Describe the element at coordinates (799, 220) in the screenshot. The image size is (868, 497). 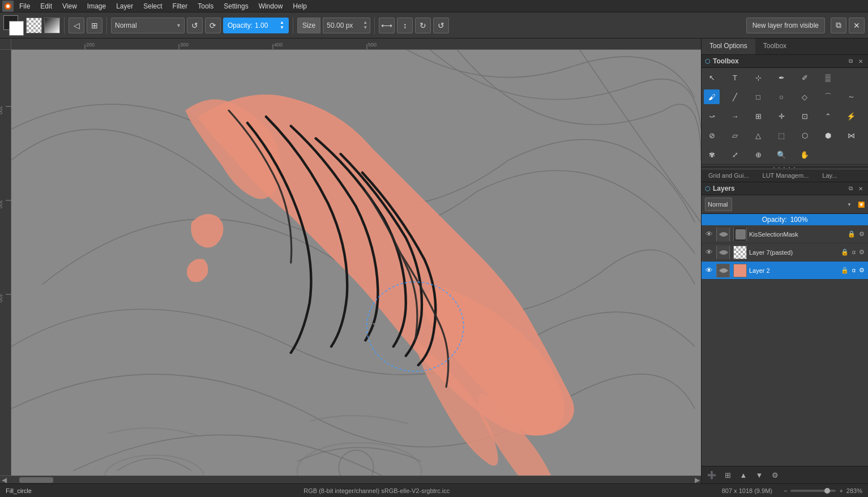
I see `layers-opacity-value: 100%` at that location.